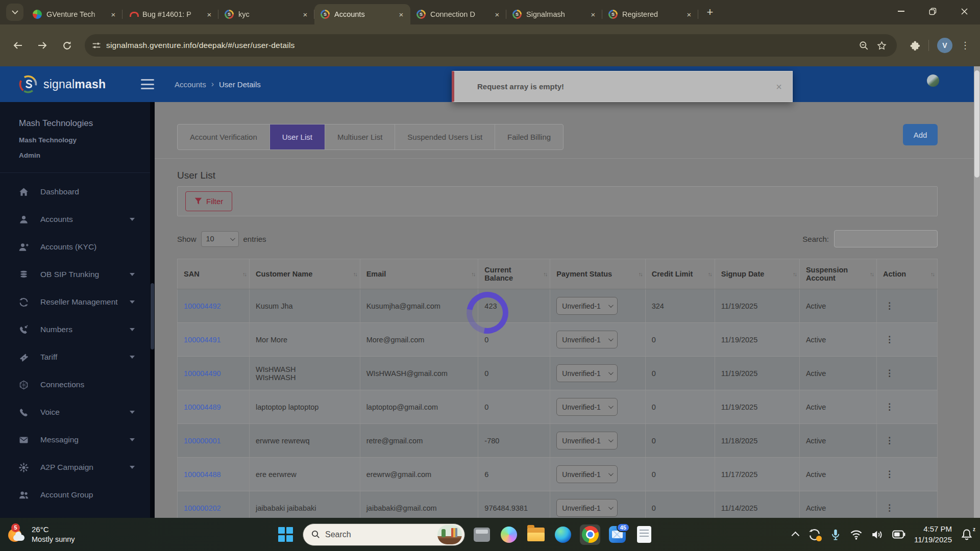 This screenshot has height=551, width=980. I want to click on sidebar-scrollbar, so click(152, 327).